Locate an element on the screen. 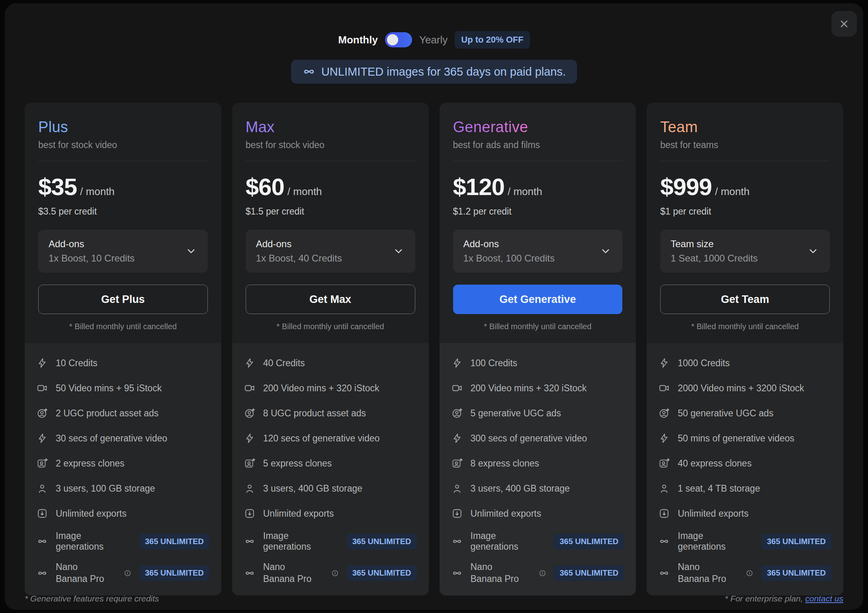  per-credit: $1 per credit is located at coordinates (745, 212).